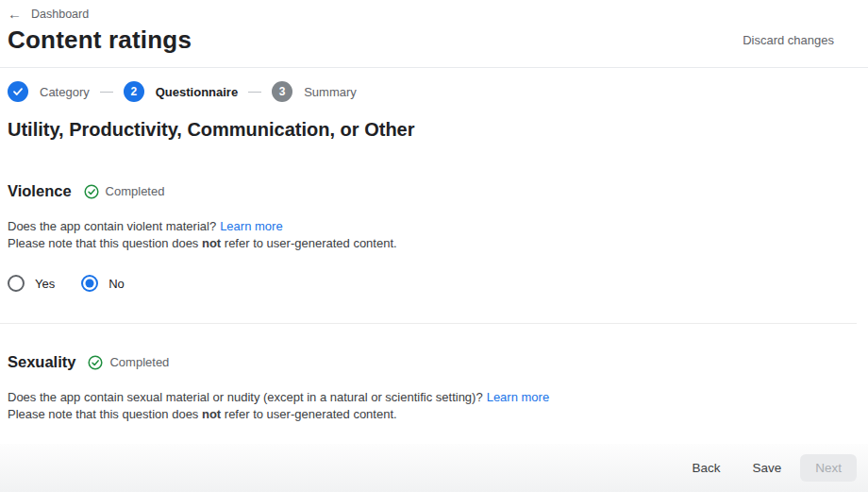 The image size is (868, 492). I want to click on sexuality-question: Does the app contain sexual material or …, so click(438, 398).